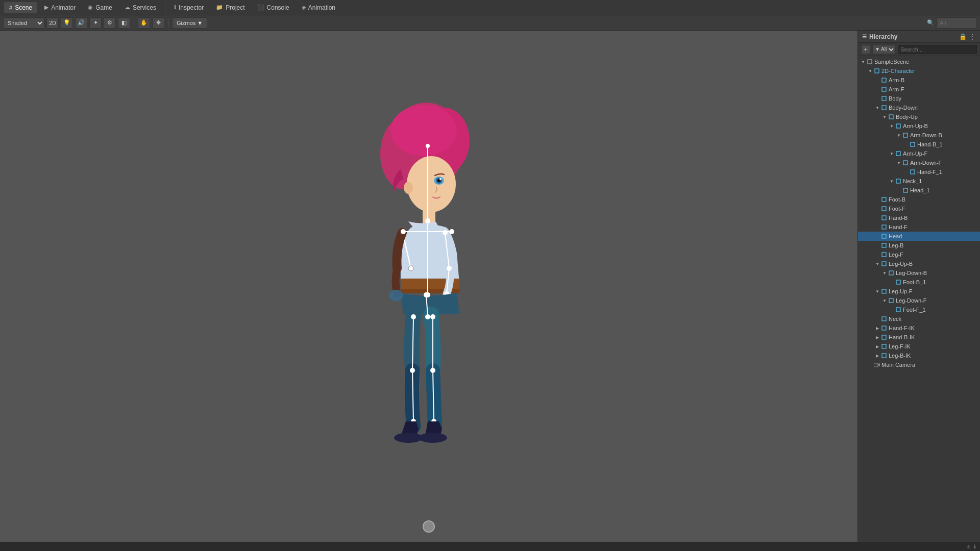 This screenshot has width=980, height=551. Describe the element at coordinates (919, 80) in the screenshot. I see `tree-item-arm-b: ▶ Arm-B` at that location.